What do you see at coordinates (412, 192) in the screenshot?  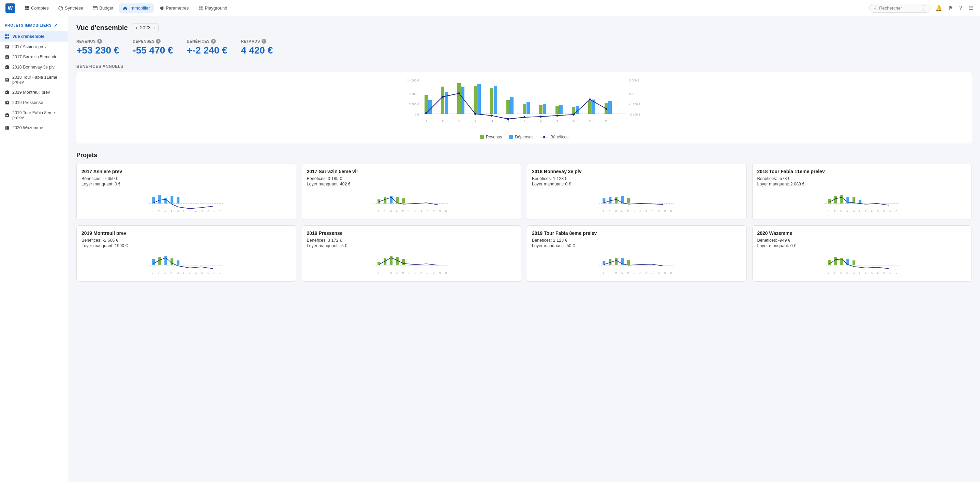 I see `project-card-1: 2017 Sarrazin 5eme vir Bénéfices: 3 185 …` at bounding box center [412, 192].